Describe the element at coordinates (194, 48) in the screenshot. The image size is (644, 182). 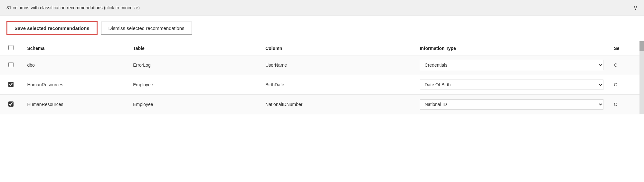
I see `header-table: Table` at that location.